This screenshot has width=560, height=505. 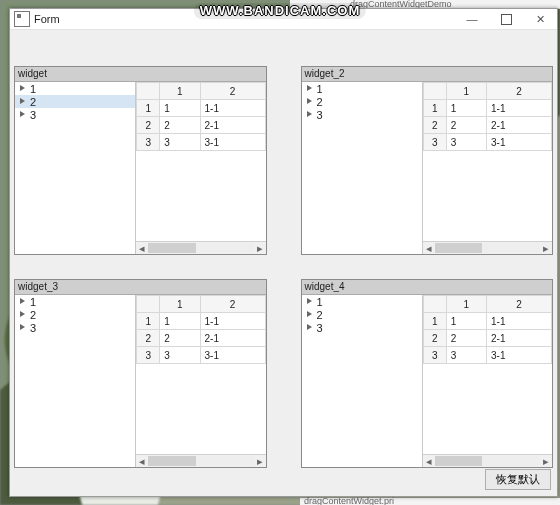 What do you see at coordinates (140, 74) in the screenshot?
I see `panel-header: widget` at bounding box center [140, 74].